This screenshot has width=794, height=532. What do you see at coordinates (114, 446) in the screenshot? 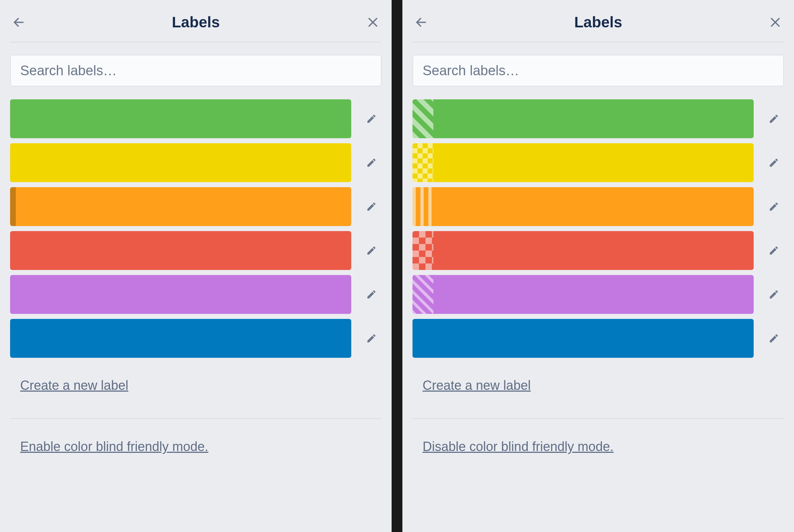
I see `color-blind-mode-toggle: Enable color blind friendly mode.` at bounding box center [114, 446].